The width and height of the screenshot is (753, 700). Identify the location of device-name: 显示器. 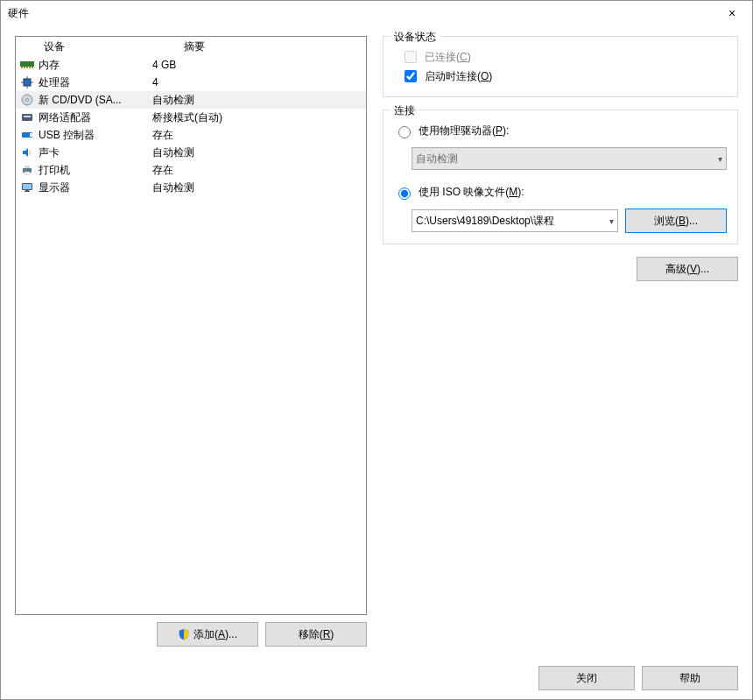
(94, 187).